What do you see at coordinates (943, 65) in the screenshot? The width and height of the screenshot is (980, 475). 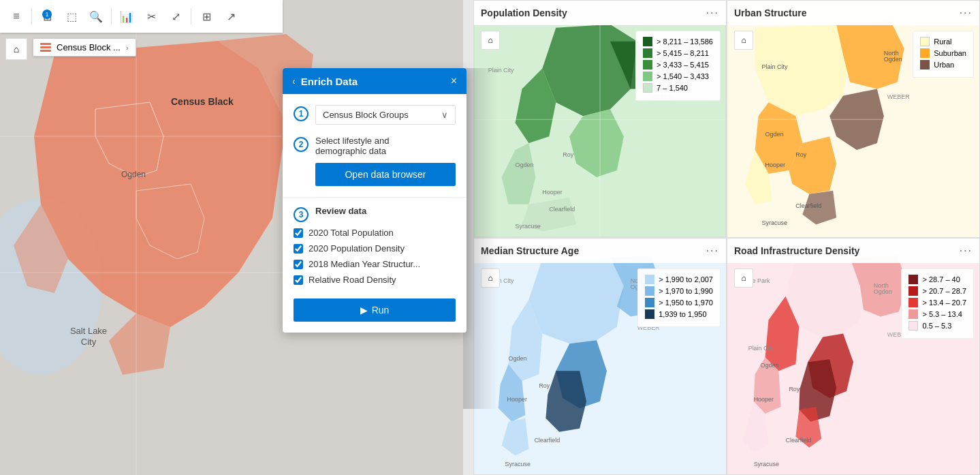 I see `us-legend-item-3: Urban` at bounding box center [943, 65].